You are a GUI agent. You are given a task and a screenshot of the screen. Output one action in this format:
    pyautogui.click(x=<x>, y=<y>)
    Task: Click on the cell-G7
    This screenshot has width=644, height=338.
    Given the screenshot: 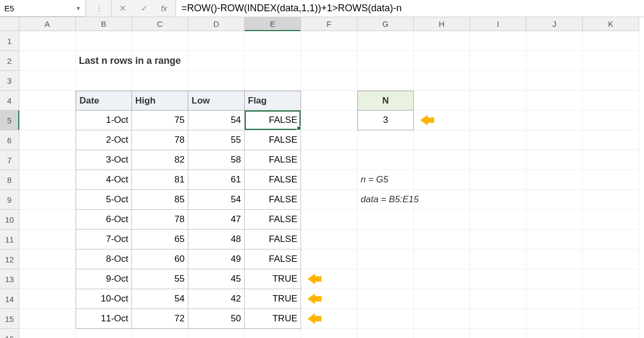 What is the action you would take?
    pyautogui.click(x=385, y=160)
    